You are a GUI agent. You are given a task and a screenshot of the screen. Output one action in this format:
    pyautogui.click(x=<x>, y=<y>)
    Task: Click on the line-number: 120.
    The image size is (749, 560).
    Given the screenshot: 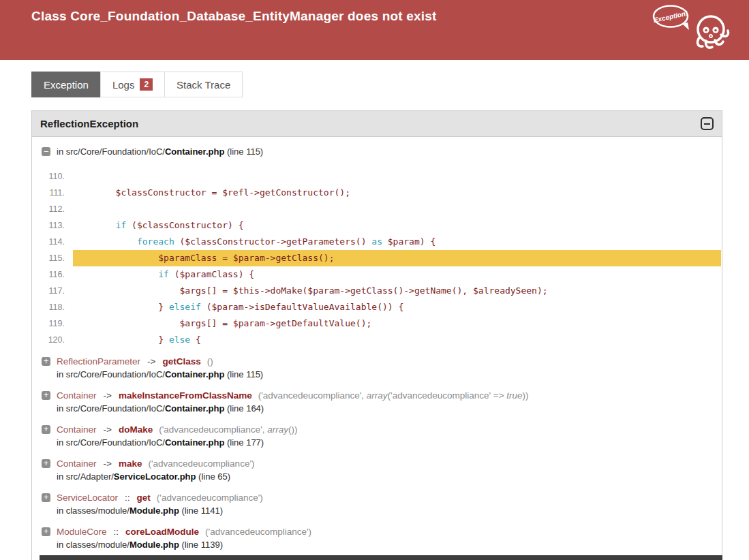 What is the action you would take?
    pyautogui.click(x=57, y=340)
    